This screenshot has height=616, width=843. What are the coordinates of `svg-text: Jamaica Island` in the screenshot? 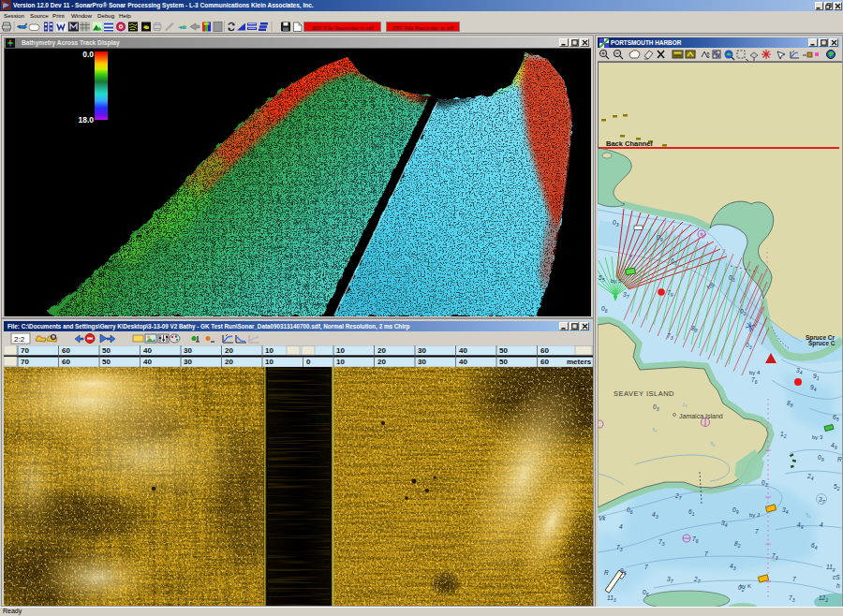 It's located at (701, 416).